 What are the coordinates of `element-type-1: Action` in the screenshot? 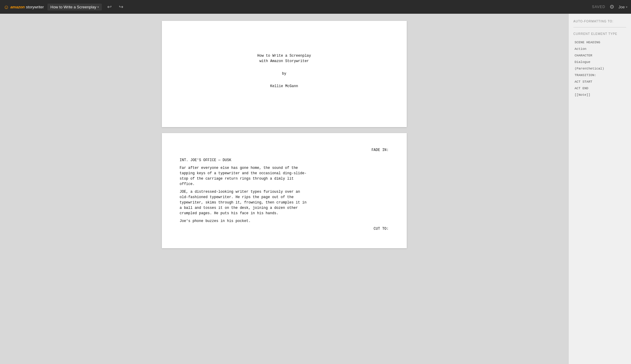 It's located at (600, 49).